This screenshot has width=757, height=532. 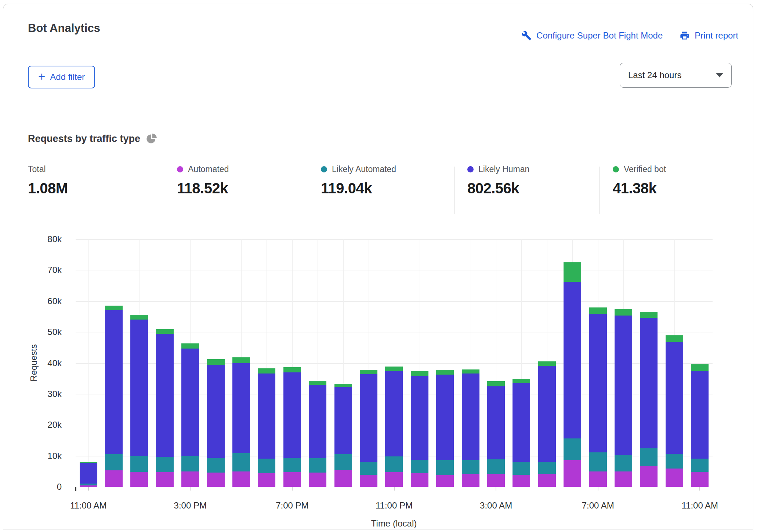 What do you see at coordinates (34, 362) in the screenshot?
I see `y-axis-title: Requests` at bounding box center [34, 362].